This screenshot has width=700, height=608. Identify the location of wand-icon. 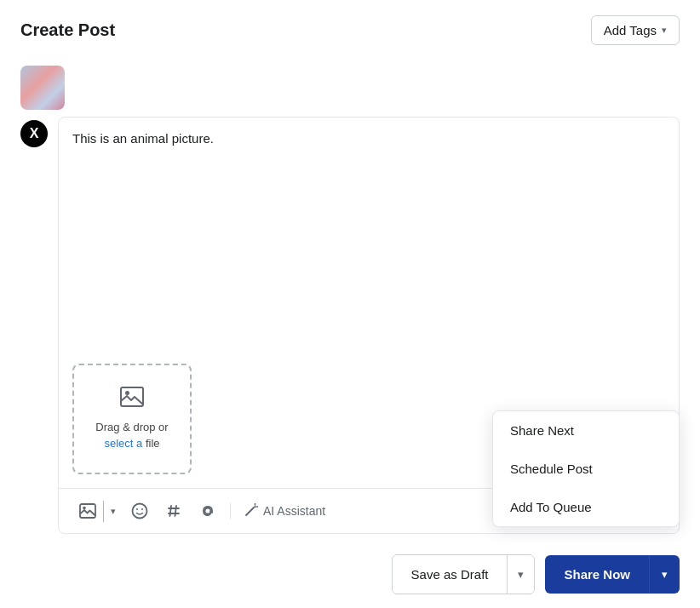
(251, 511).